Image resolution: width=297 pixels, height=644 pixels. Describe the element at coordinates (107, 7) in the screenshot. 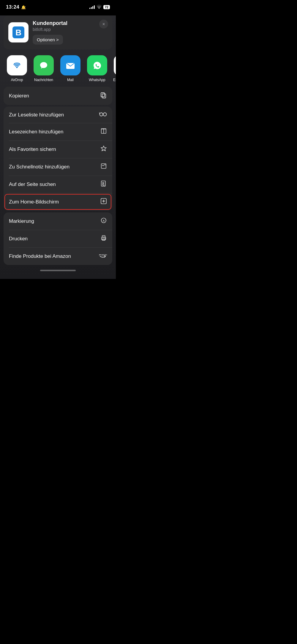

I see `battery-icon: 72` at that location.